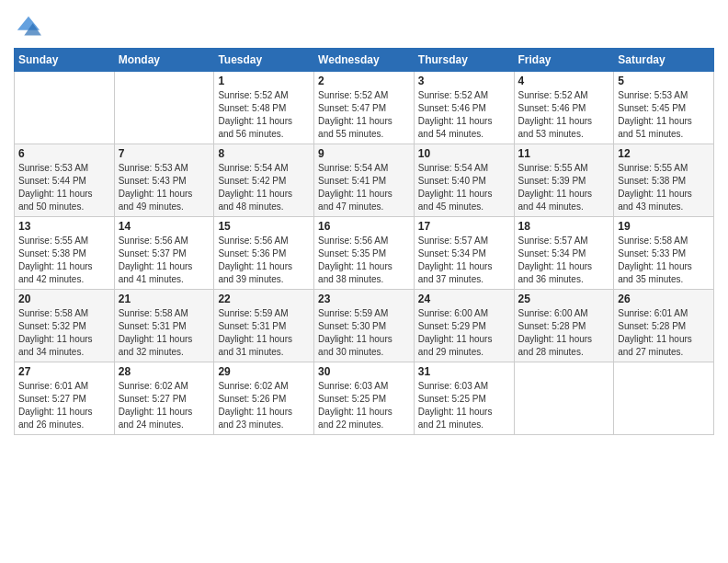 The height and width of the screenshot is (563, 728). Describe the element at coordinates (464, 299) in the screenshot. I see `day-number: 24` at that location.